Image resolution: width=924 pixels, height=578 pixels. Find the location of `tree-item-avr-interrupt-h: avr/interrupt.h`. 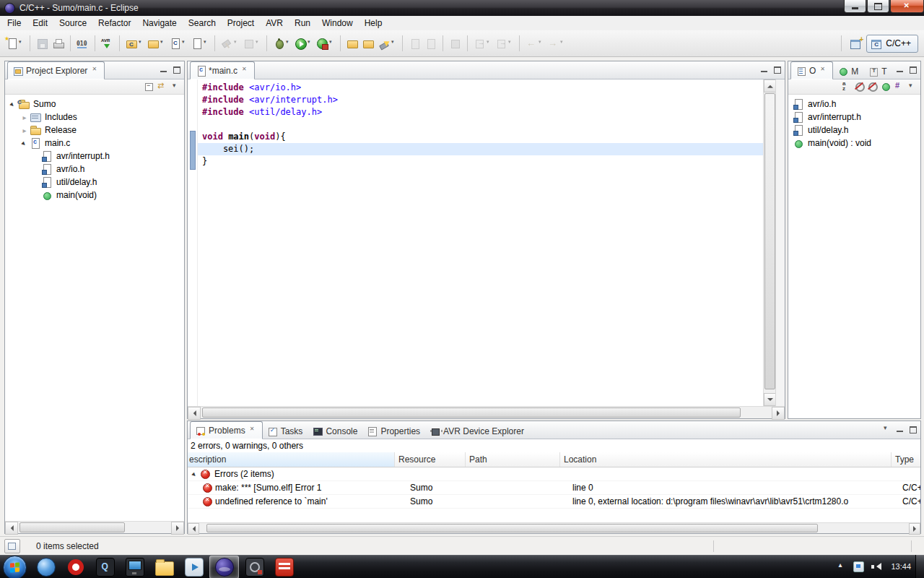

tree-item-avr-interrupt-h: avr/interrupt.h is located at coordinates (95, 156).